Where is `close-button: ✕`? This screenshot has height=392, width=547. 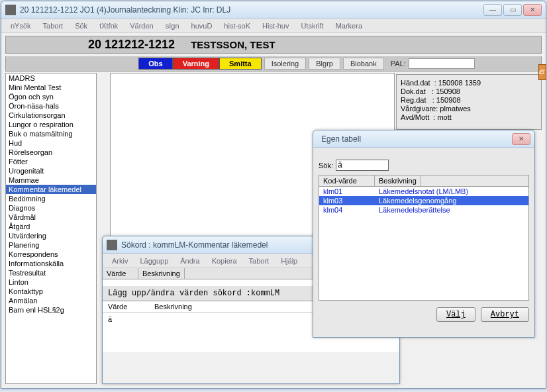 close-button: ✕ is located at coordinates (532, 10).